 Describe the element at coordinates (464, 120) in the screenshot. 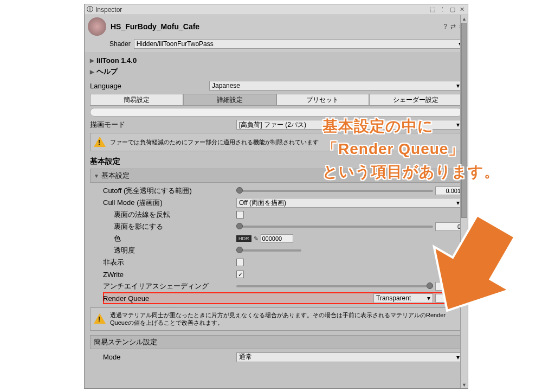

I see `scrollbar-thumb` at that location.